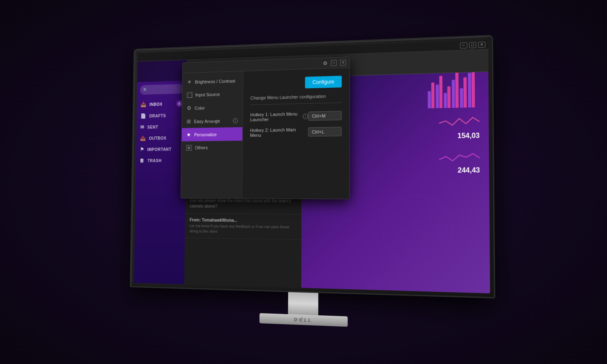 This screenshot has width=607, height=364. I want to click on sidebar-item-trash: 🗑 TRASH, so click(160, 160).